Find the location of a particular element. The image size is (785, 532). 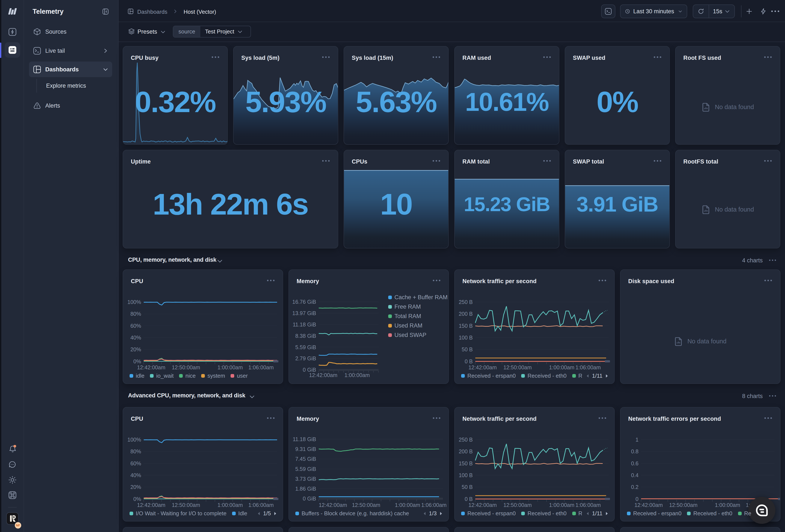

svg-text: 16.76 GiB is located at coordinates (304, 302).